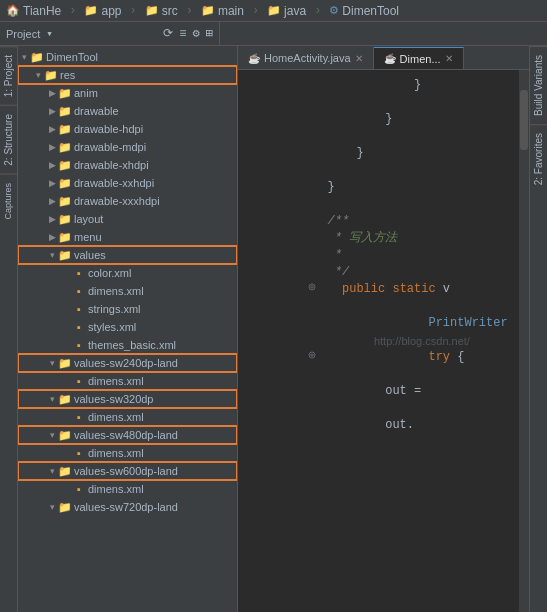 Image resolution: width=547 pixels, height=612 pixels. Describe the element at coordinates (274, 11) in the screenshot. I see `title-bar: 🏠 TianHe › 📁 app › 📁 src › 📁 main › 📁 ja…` at that location.